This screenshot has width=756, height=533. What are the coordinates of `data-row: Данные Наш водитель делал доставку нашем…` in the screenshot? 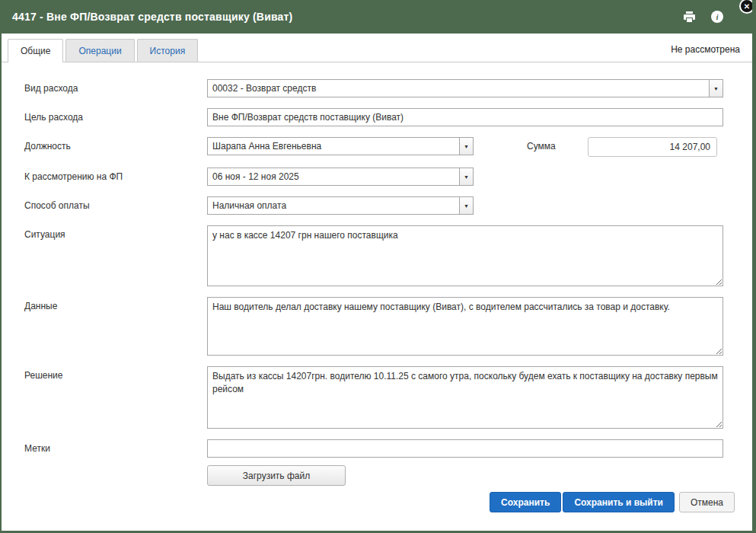 It's located at (374, 326).